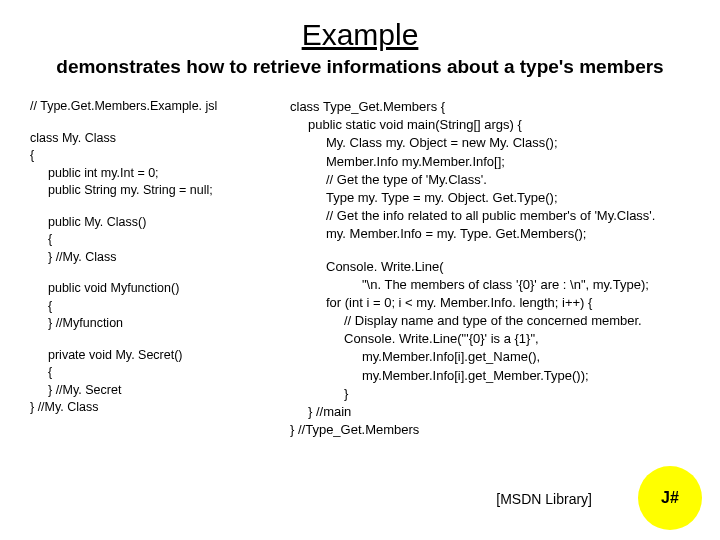 The width and height of the screenshot is (720, 540). I want to click on code-line: My. Class my. Object = new My. Class();, so click(500, 143).